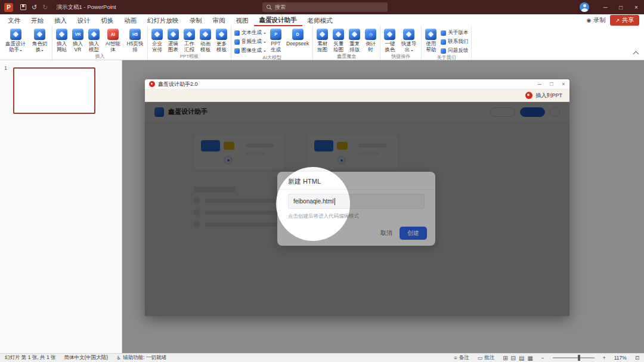  Describe the element at coordinates (552, 85) in the screenshot. I see `plugin-maximize-button: □` at that location.